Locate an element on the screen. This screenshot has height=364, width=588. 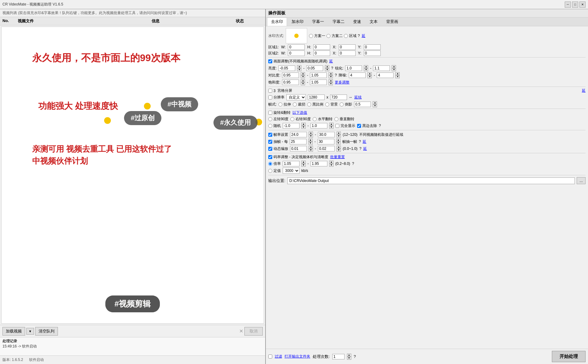
noise-min-down: ▼ is located at coordinates (370, 77).